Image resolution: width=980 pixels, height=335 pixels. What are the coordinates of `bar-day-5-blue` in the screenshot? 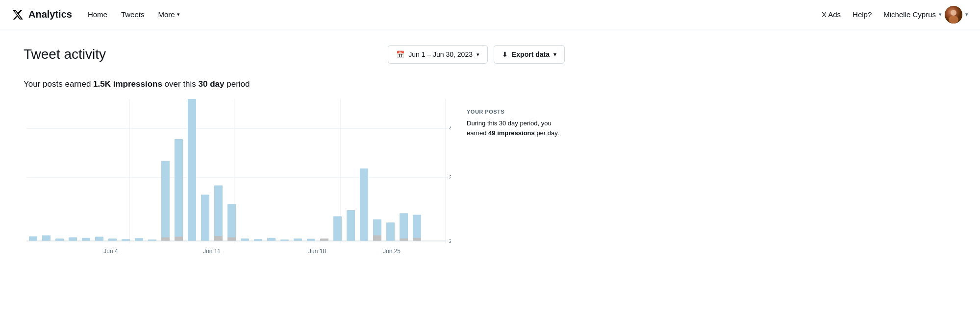 It's located at (86, 239).